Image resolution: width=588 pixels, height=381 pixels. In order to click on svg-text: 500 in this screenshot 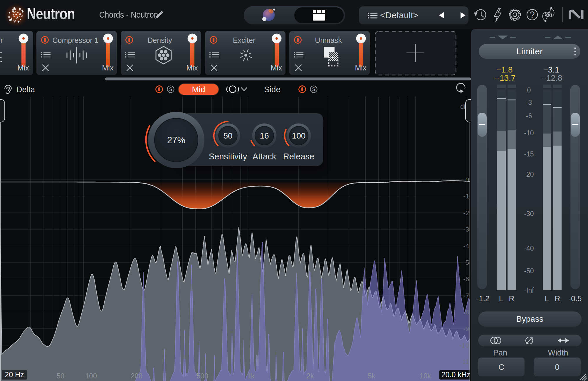, I will do `click(202, 376)`.